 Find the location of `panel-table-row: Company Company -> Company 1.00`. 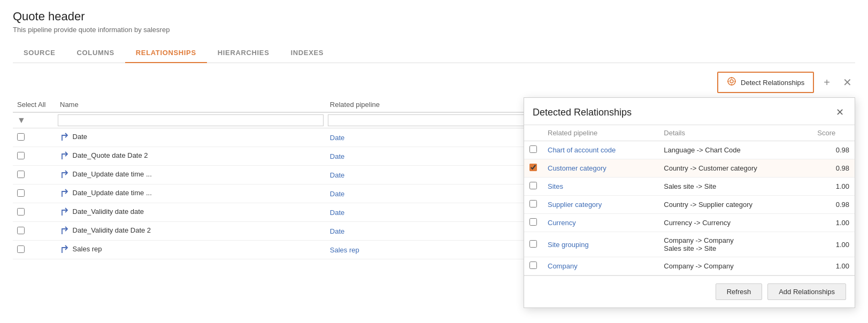

panel-table-row: Company Company -> Company 1.00 is located at coordinates (689, 266).